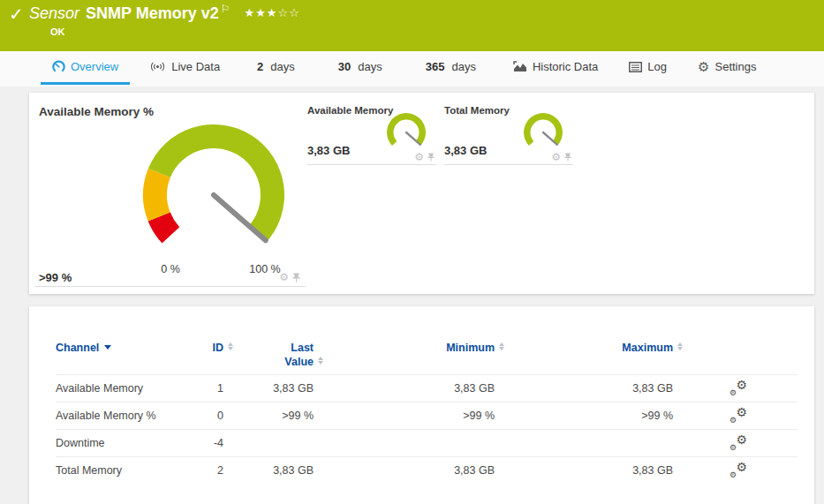 This screenshot has height=504, width=824. I want to click on tab-label: Log, so click(657, 67).